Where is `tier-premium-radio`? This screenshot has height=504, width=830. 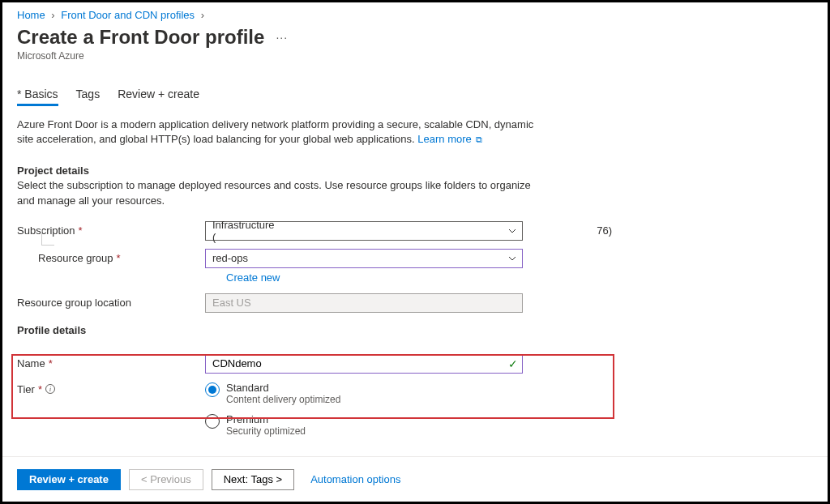 tier-premium-radio is located at coordinates (212, 421).